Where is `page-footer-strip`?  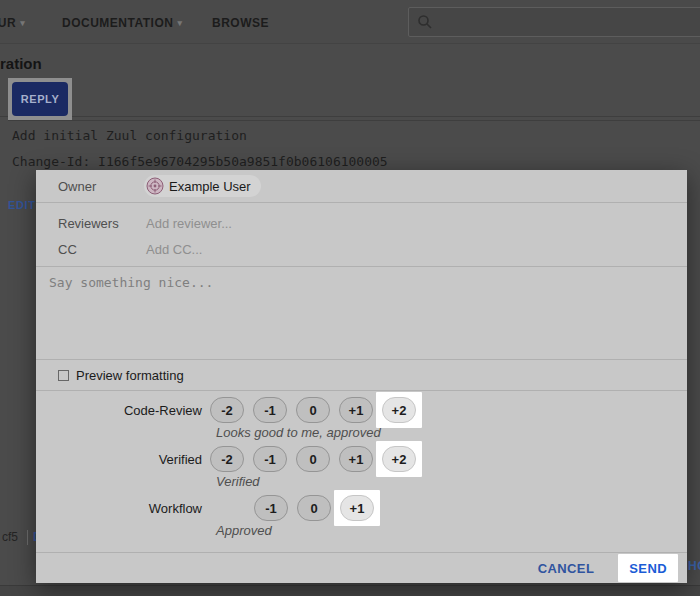 page-footer-strip is located at coordinates (350, 590).